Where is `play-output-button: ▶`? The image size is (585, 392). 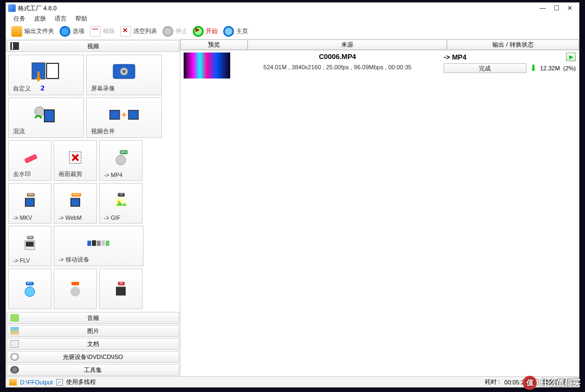
play-output-button: ▶ is located at coordinates (571, 57).